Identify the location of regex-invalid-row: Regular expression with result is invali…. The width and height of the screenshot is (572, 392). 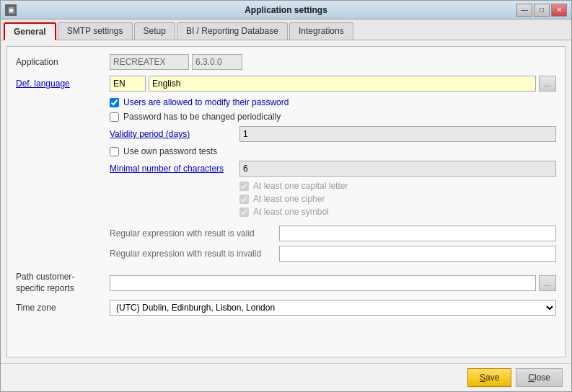
(333, 254).